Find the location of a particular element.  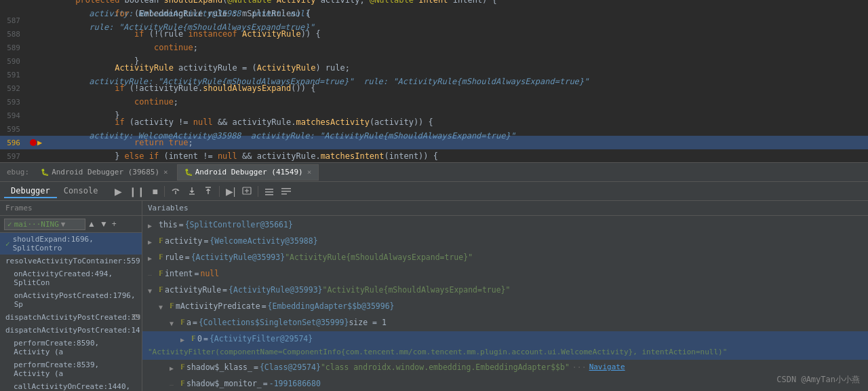

check-icon: ✓ is located at coordinates (9, 224).